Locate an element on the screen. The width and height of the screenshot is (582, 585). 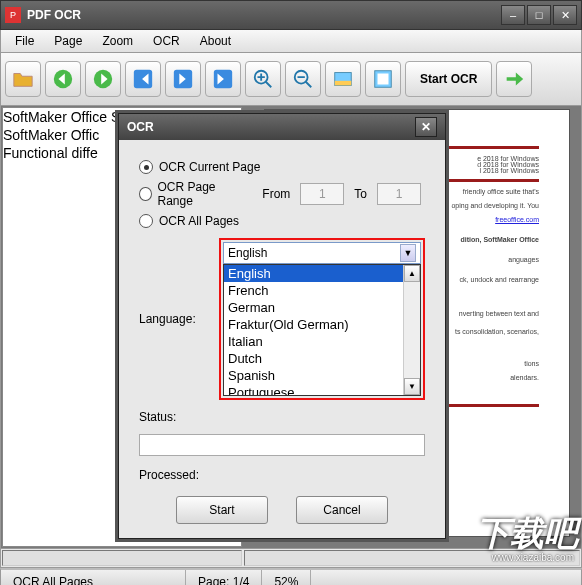
hscroll-row is located at coordinates (291, 558).